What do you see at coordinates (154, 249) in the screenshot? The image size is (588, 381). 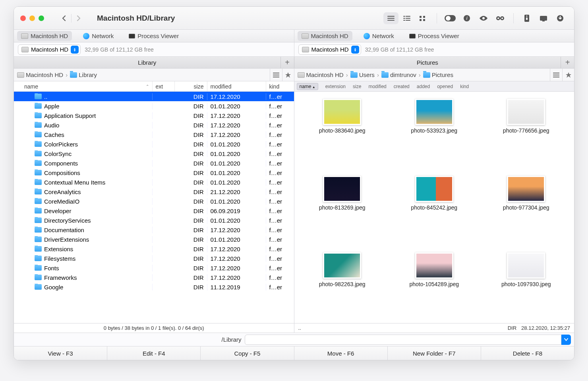 I see `table-row: ExtensionsDIR17.12.2020f…er` at bounding box center [154, 249].